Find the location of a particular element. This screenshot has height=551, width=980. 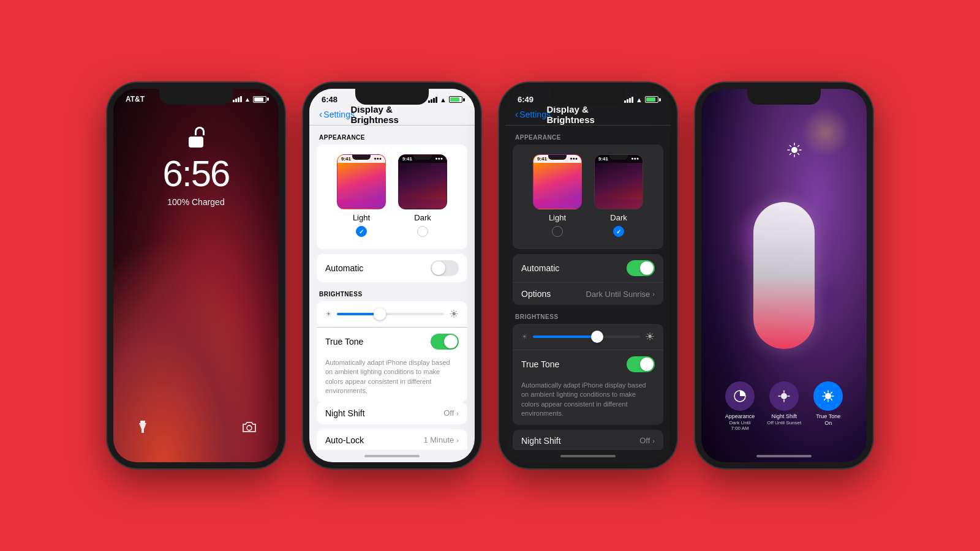

appearance-section-dark: 9:41 ●●● Light is located at coordinates (588, 197).